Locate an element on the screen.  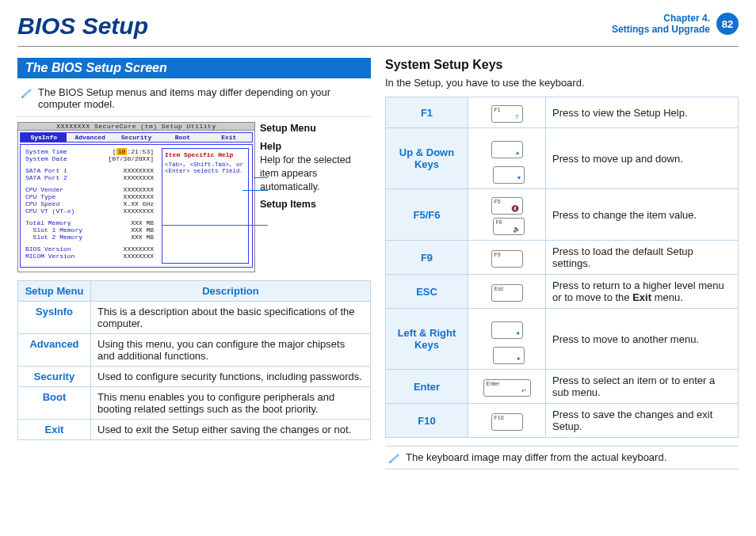
key-desc-cell: Press to select an item or to enter a su… is located at coordinates (642, 386).